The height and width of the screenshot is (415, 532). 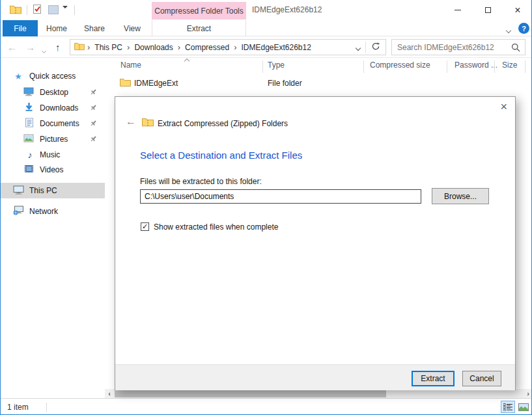 What do you see at coordinates (53, 211) in the screenshot?
I see `sidebar-item-network: Network` at bounding box center [53, 211].